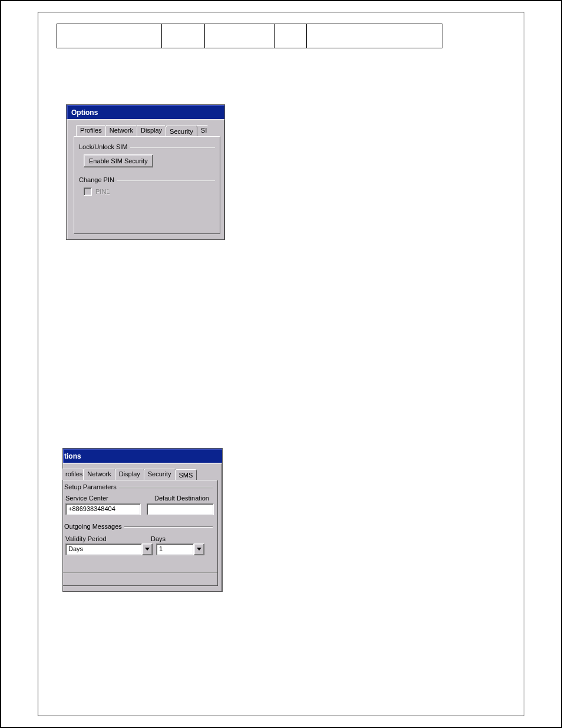 Image resolution: width=562 pixels, height=728 pixels. Describe the element at coordinates (147, 187) in the screenshot. I see `group-change-pin: Change PIN PIN1` at that location.